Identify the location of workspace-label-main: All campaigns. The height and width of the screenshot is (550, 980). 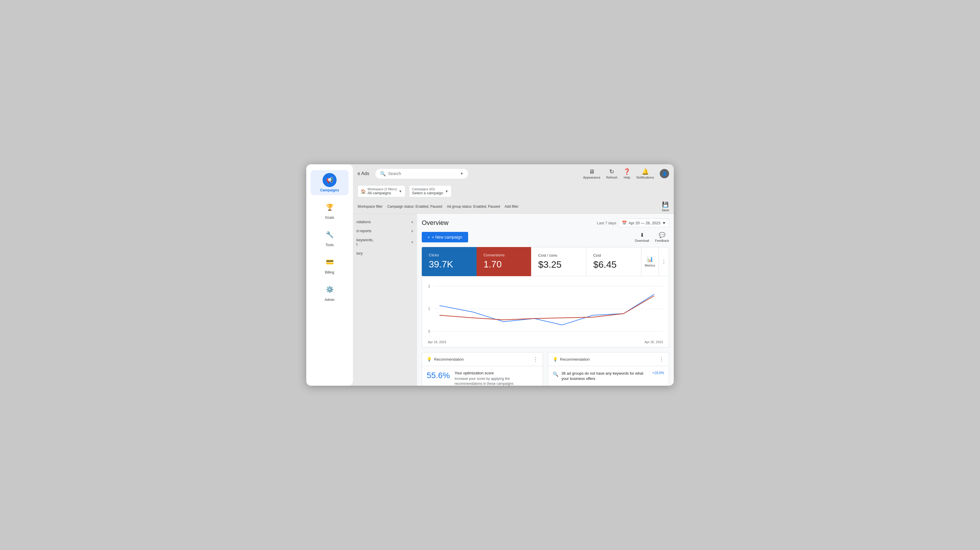
(379, 193).